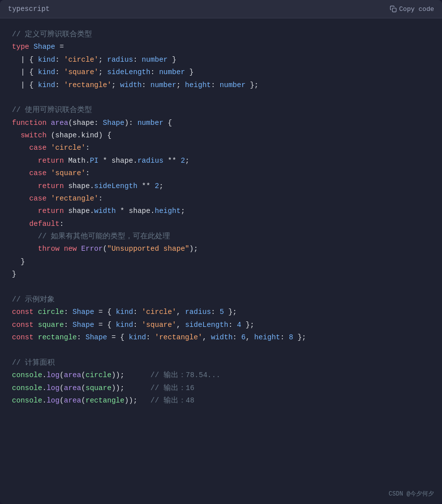  I want to click on line-case-square: case 'square':, so click(221, 173).